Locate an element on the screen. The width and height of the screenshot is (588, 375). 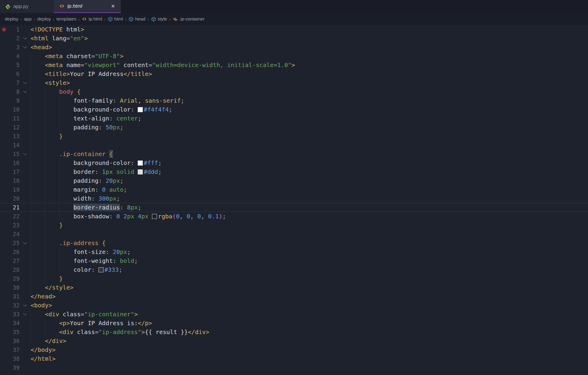
code-line-38: 38</html> is located at coordinates (294, 359).